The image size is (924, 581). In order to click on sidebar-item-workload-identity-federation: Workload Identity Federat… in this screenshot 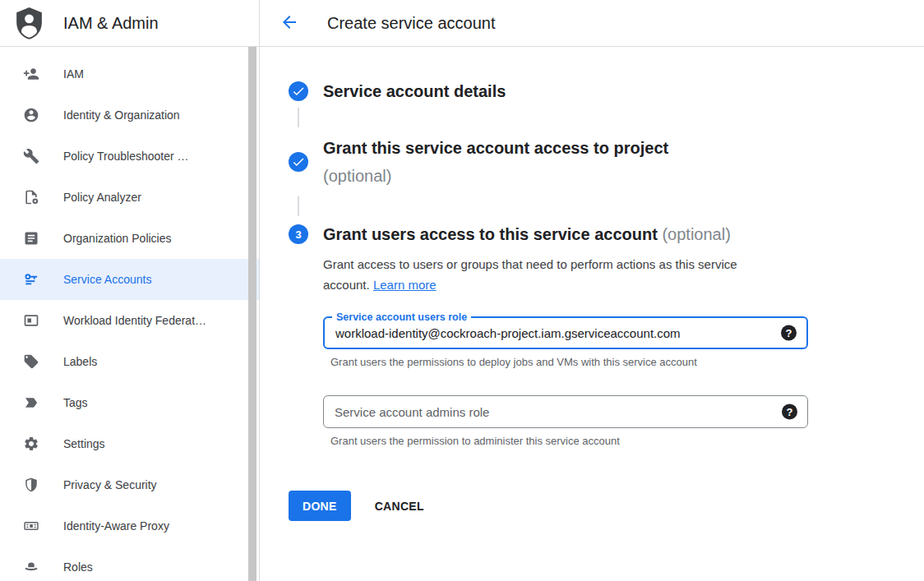, I will do `click(130, 320)`.